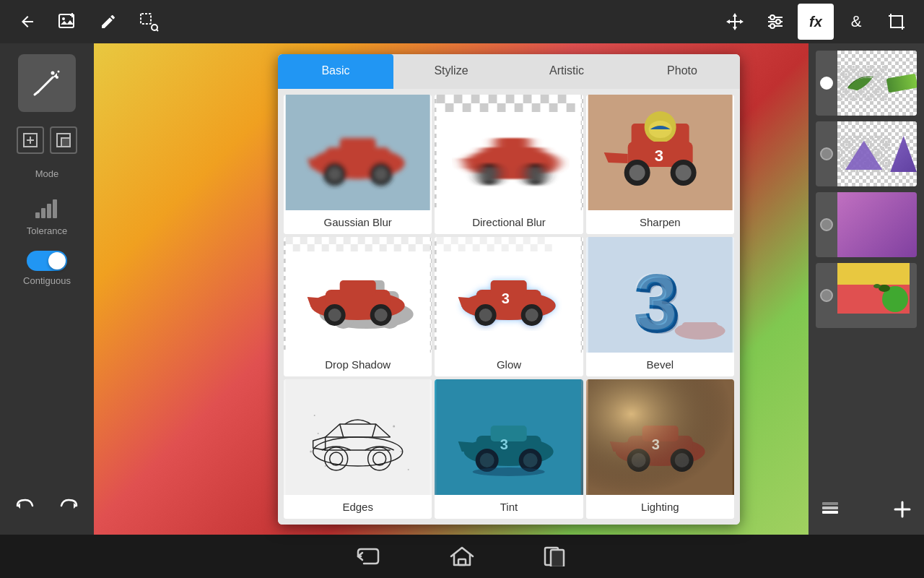 The width and height of the screenshot is (924, 578). I want to click on layers-icon-button, so click(830, 509).